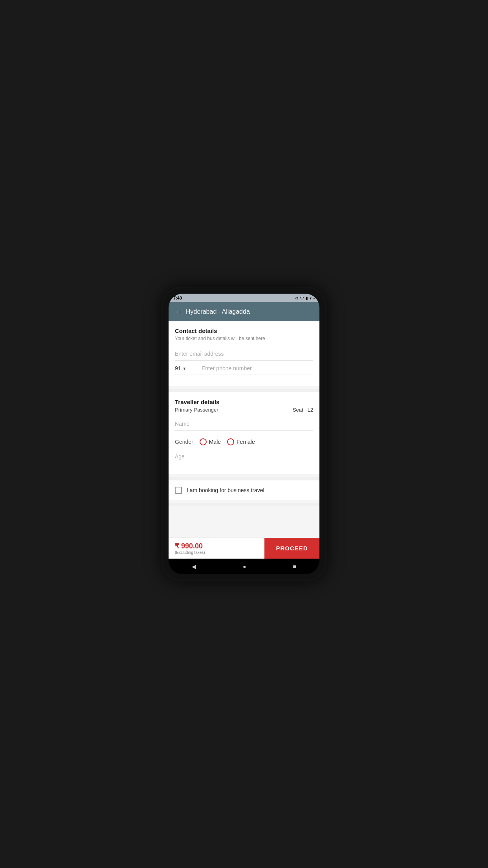 The width and height of the screenshot is (488, 868). I want to click on battery-icon: ▮, so click(307, 298).